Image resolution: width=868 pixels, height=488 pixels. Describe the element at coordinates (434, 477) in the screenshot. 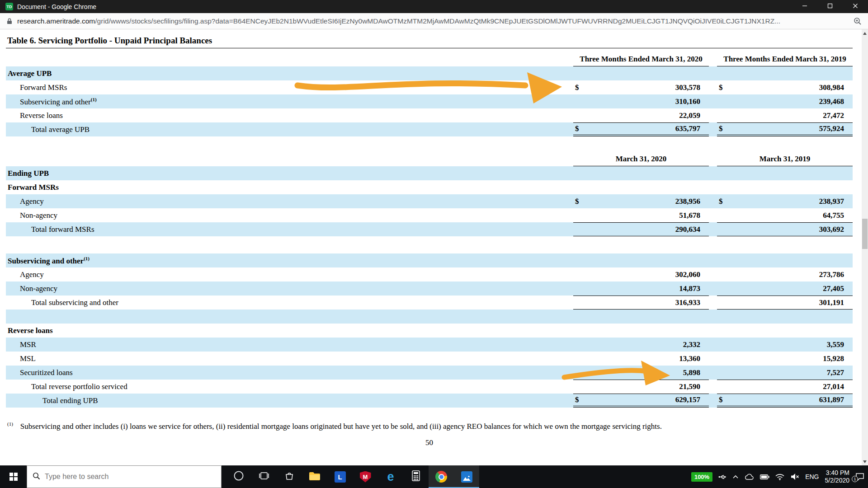

I see `taskbar: L M e 100%` at that location.